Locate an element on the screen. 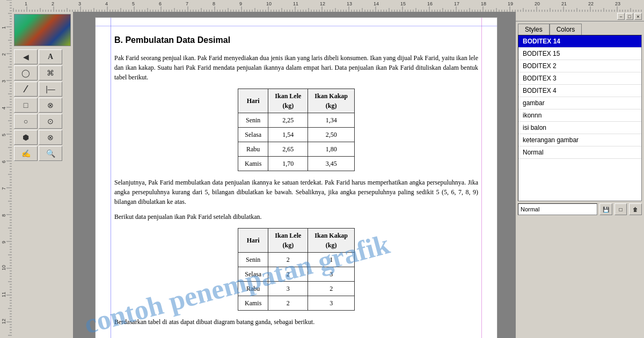 The height and width of the screenshot is (338, 644). styles-bottom-bar: 💾 □ 🗑 is located at coordinates (580, 209).